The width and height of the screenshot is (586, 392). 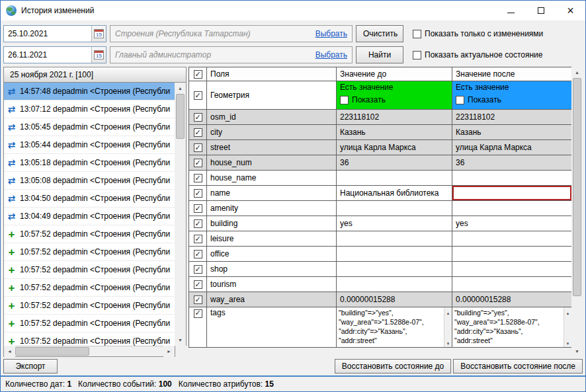 I want to click on restore-after-button: Восстановить состояние после, so click(x=518, y=366).